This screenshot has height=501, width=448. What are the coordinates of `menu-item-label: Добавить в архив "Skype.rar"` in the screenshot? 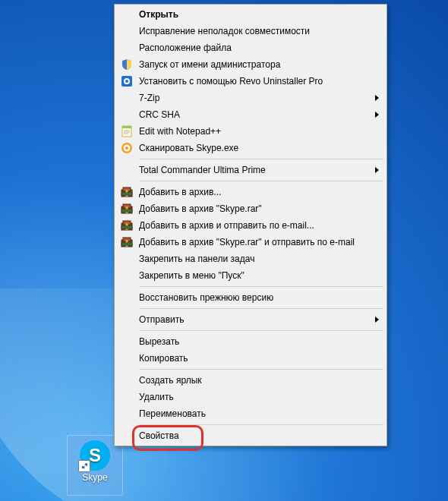 It's located at (200, 209).